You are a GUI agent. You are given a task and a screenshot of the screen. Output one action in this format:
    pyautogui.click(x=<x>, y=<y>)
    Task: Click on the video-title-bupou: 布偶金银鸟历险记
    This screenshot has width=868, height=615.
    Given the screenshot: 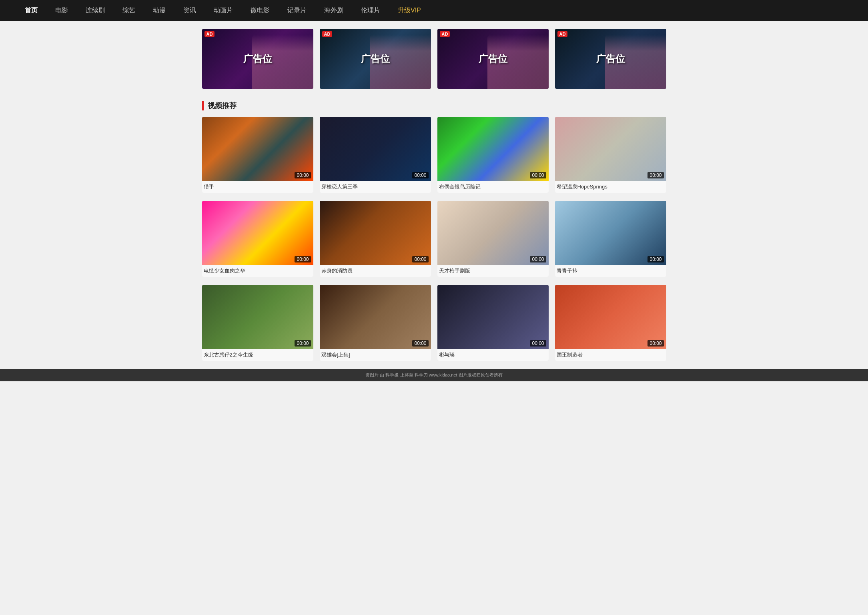 What is the action you would take?
    pyautogui.click(x=493, y=187)
    